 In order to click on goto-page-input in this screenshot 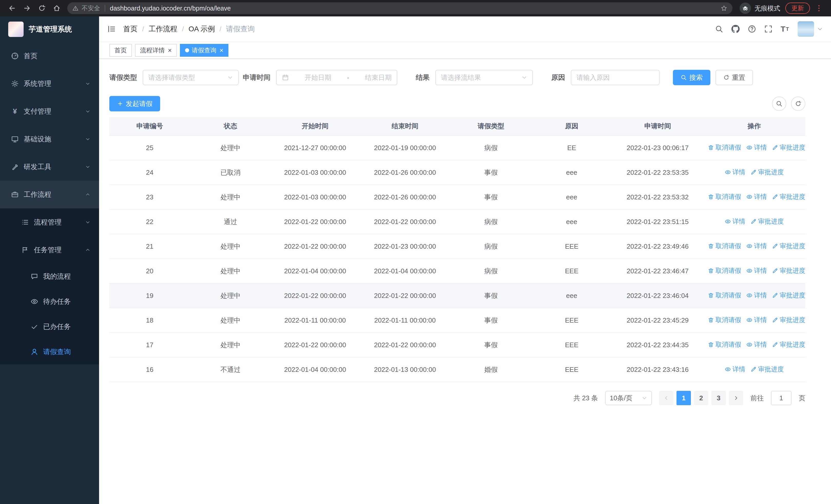, I will do `click(781, 398)`.